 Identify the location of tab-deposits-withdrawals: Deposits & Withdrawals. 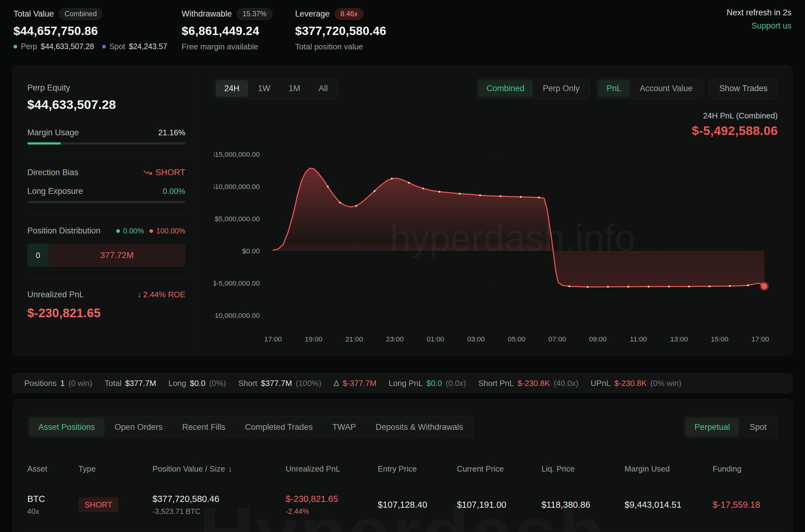
(419, 428).